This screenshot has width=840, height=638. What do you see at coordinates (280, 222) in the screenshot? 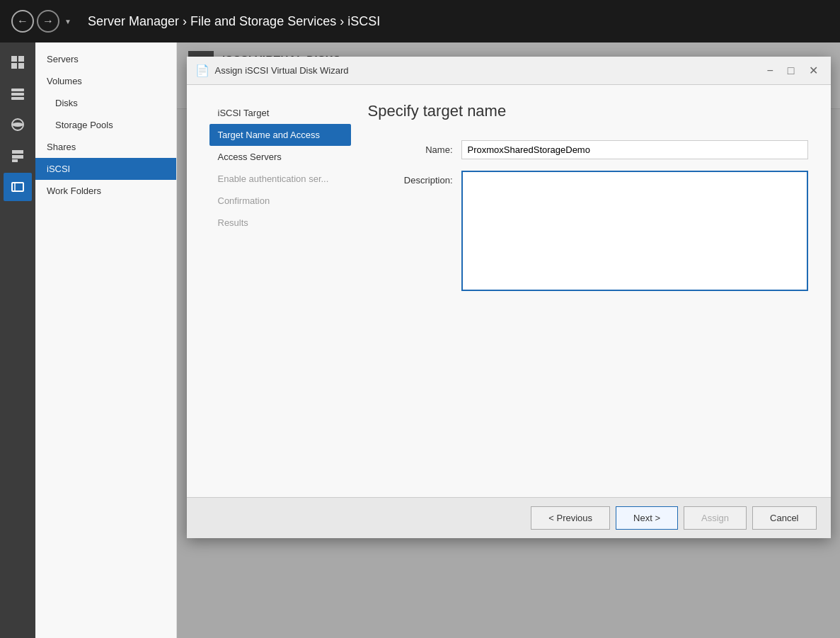
I see `wizard-nav-results: Results` at bounding box center [280, 222].